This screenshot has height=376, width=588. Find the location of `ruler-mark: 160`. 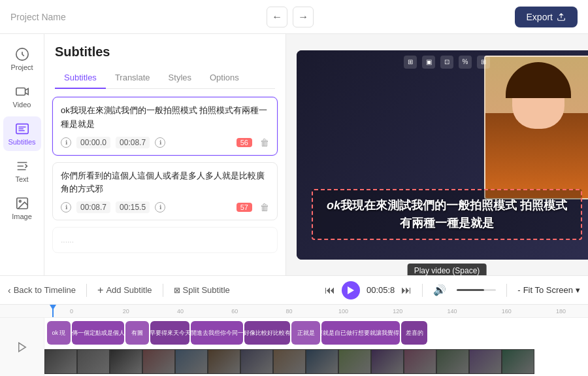

ruler-mark: 160 is located at coordinates (507, 311).